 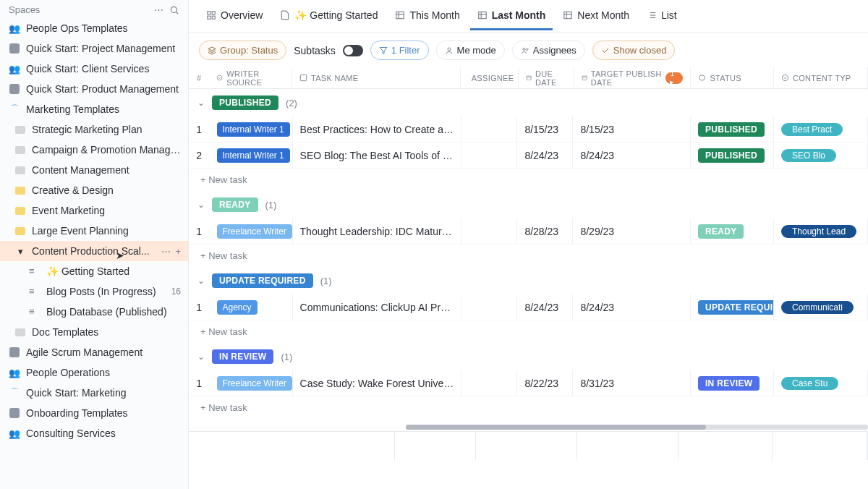 I want to click on filter-pill: 1 Filter, so click(x=399, y=51).